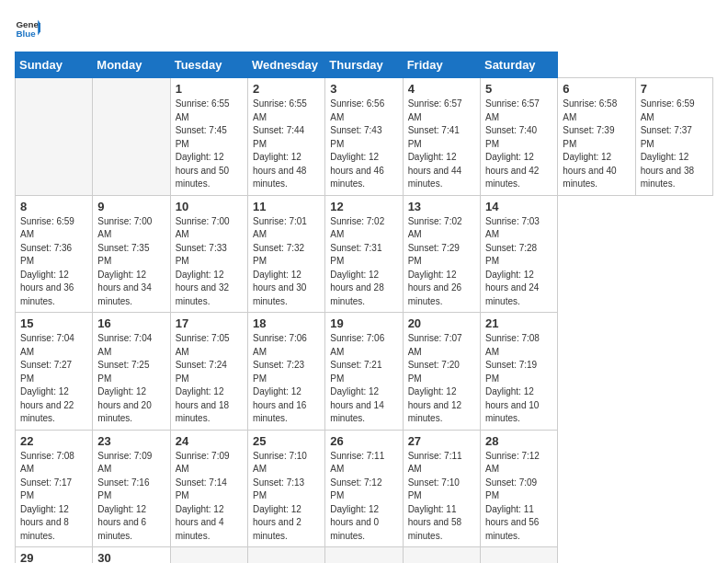 The image size is (728, 563). Describe the element at coordinates (53, 557) in the screenshot. I see `day-number: 29` at that location.